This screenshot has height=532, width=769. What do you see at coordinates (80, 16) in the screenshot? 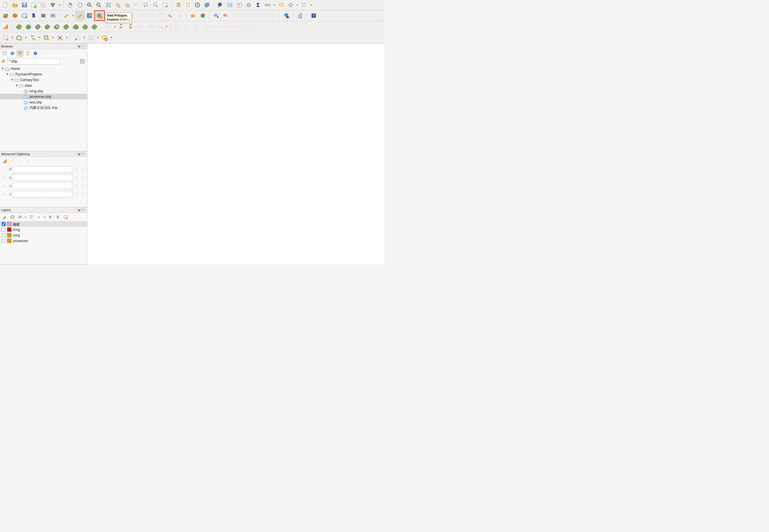
I see `toggle-editing-button` at bounding box center [80, 16].